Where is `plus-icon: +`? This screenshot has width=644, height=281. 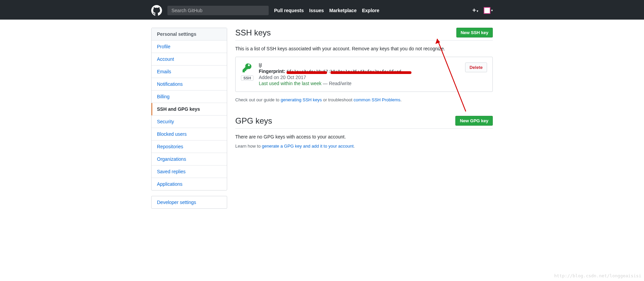 plus-icon: + is located at coordinates (474, 10).